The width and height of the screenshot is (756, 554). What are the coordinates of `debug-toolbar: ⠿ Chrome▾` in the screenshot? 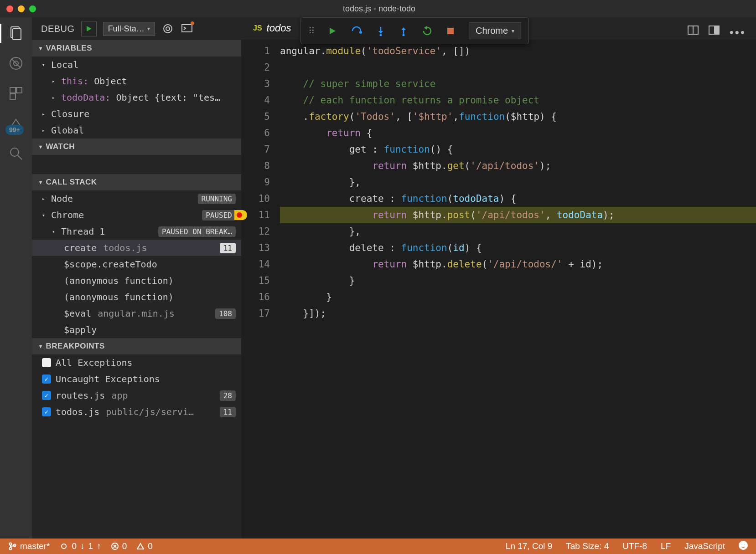 It's located at (415, 31).